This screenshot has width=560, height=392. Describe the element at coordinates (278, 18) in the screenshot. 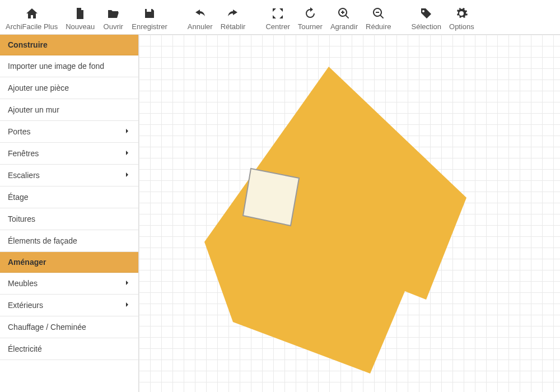

I see `center-button: Centrer` at that location.